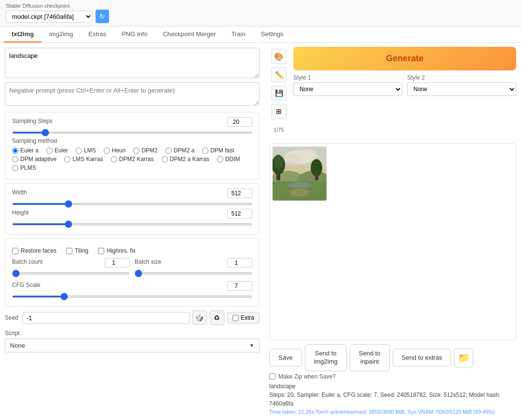  I want to click on generate-area: Generate Style 1 None Style 2 None, so click(405, 93).